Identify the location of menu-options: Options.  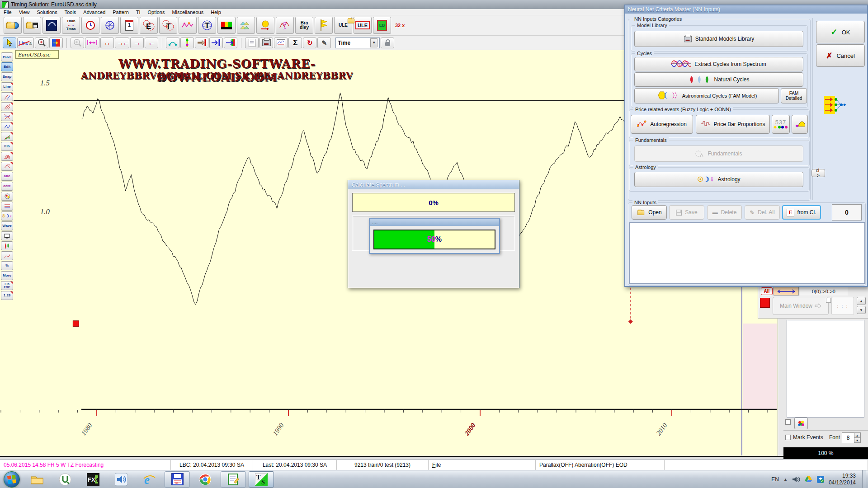
(156, 12).